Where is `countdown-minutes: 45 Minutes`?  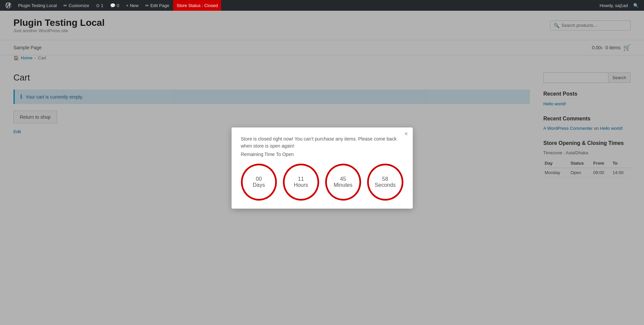 countdown-minutes: 45 Minutes is located at coordinates (343, 182).